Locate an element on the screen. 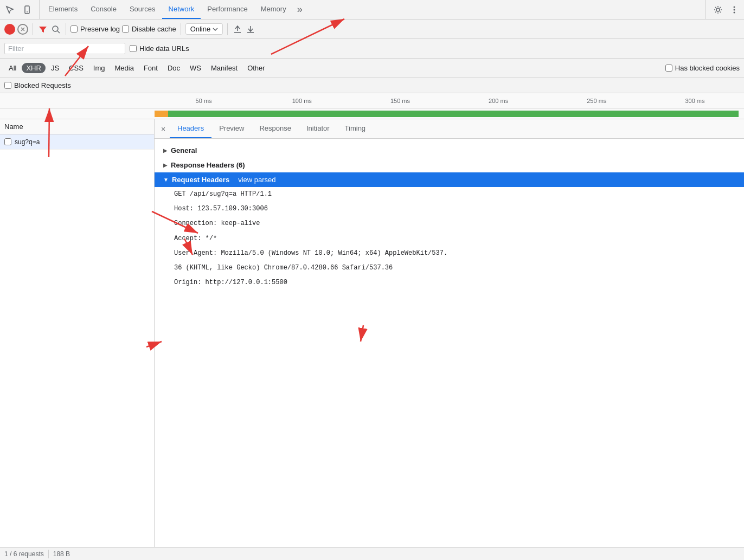 The image size is (744, 560). detail-close-button: × is located at coordinates (163, 129).